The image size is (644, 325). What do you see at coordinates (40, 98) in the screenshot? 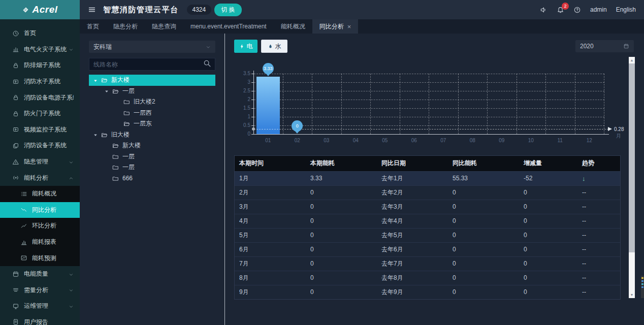
I see `sidebar-item-fire-power: 消防设备电源子系统` at bounding box center [40, 98].